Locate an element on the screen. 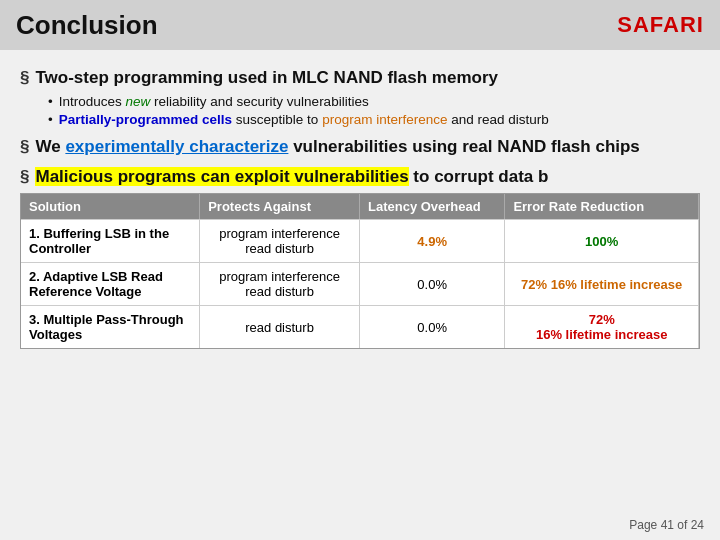 This screenshot has height=540, width=720. col-header-latency: Latency Overhead is located at coordinates (432, 206).